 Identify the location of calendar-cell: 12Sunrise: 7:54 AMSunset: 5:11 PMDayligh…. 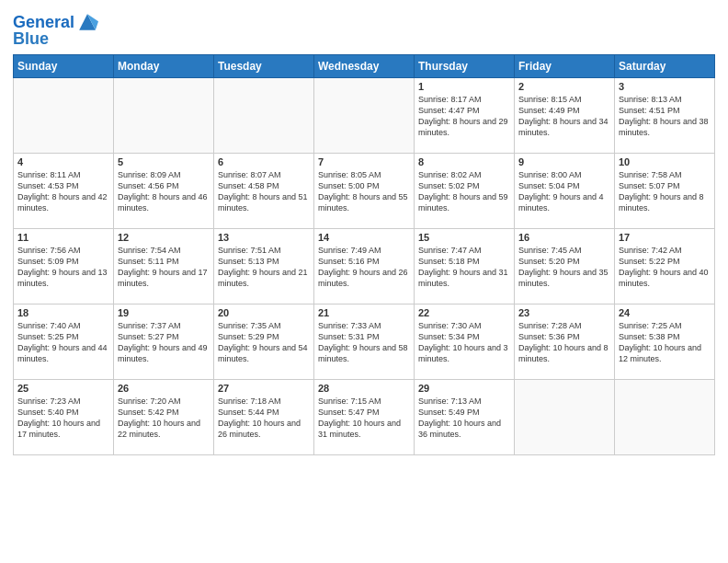
(164, 267).